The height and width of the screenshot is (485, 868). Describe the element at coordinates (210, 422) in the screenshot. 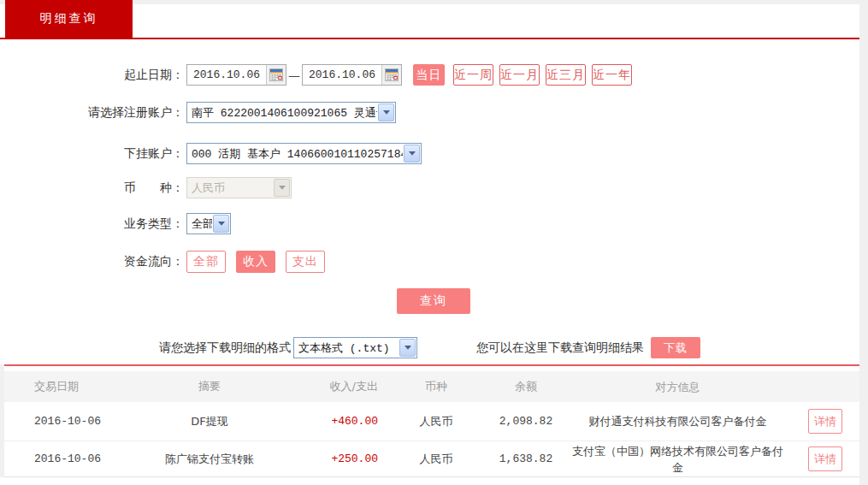

I see `cell-summary: DF提现` at that location.